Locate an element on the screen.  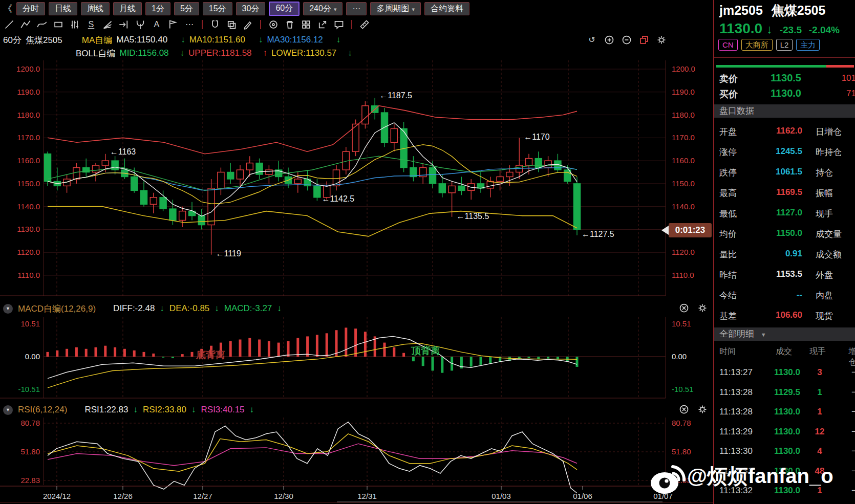
comment-icon is located at coordinates (339, 25).